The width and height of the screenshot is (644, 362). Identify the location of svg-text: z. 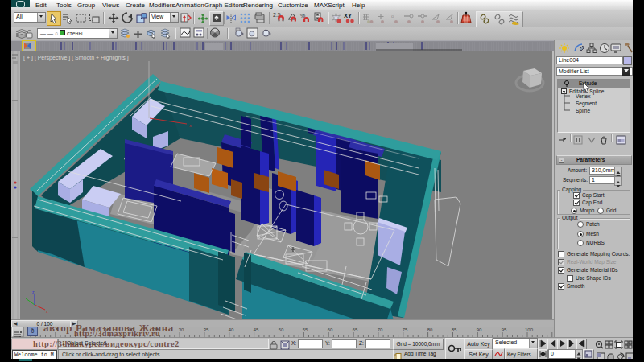
(34, 292).